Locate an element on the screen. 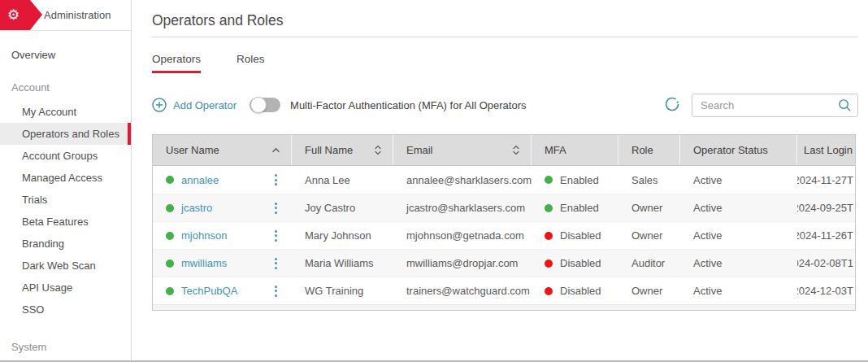 This screenshot has width=868, height=362. table-footer-strip is located at coordinates (504, 307).